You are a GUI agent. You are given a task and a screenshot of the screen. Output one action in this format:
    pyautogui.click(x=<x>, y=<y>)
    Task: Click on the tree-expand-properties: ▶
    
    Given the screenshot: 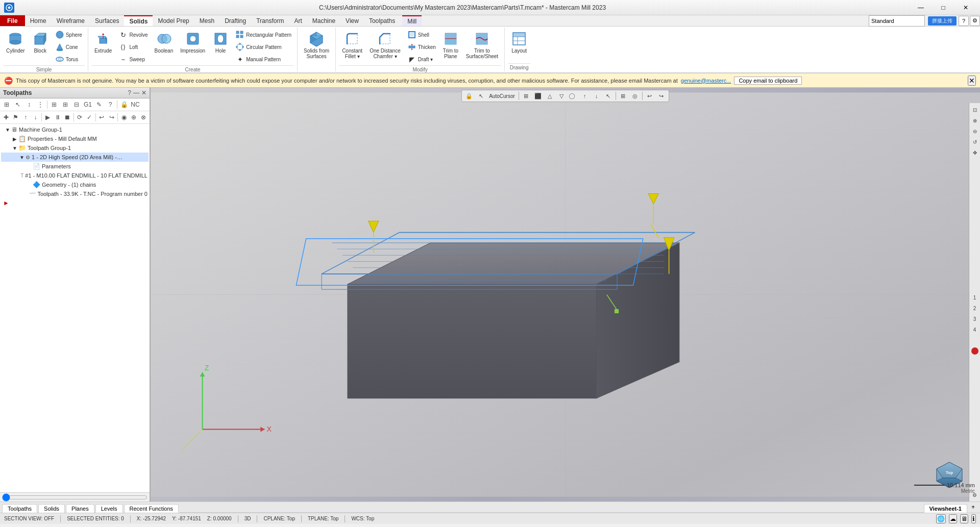 What is the action you would take?
    pyautogui.click(x=15, y=139)
    